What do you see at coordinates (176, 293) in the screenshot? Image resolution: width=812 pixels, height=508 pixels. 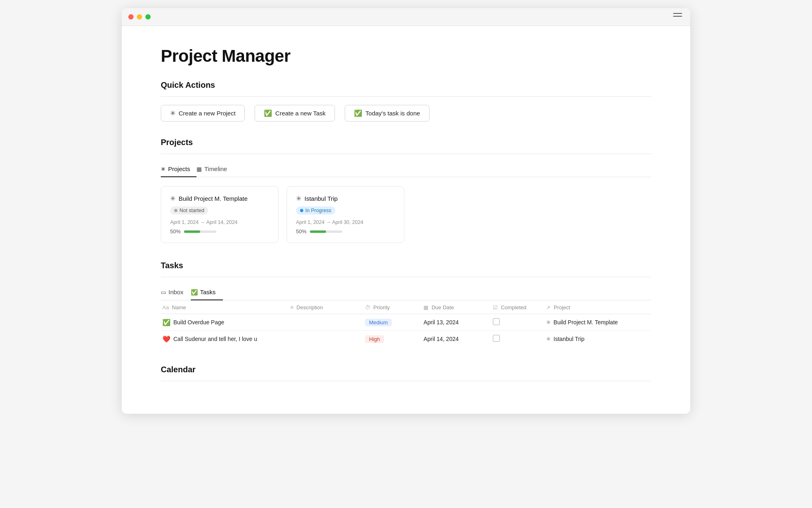 I see `tab-inbox: ▭ Inbox` at bounding box center [176, 293].